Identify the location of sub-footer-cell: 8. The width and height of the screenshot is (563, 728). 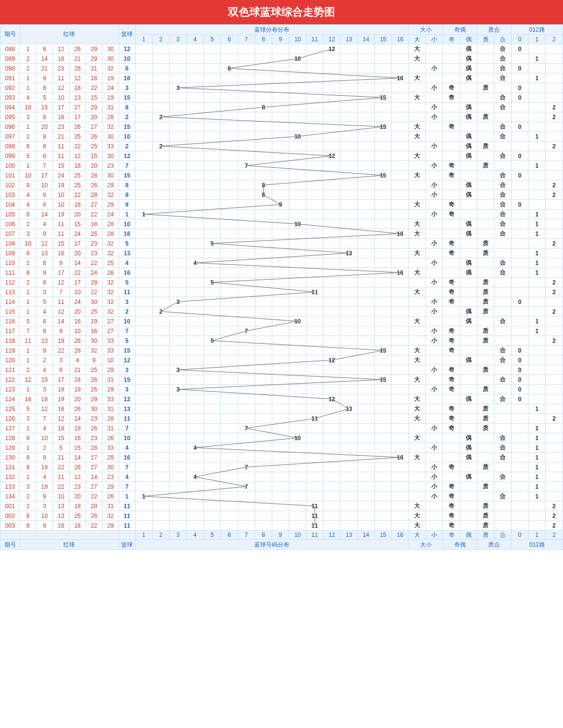
(264, 535).